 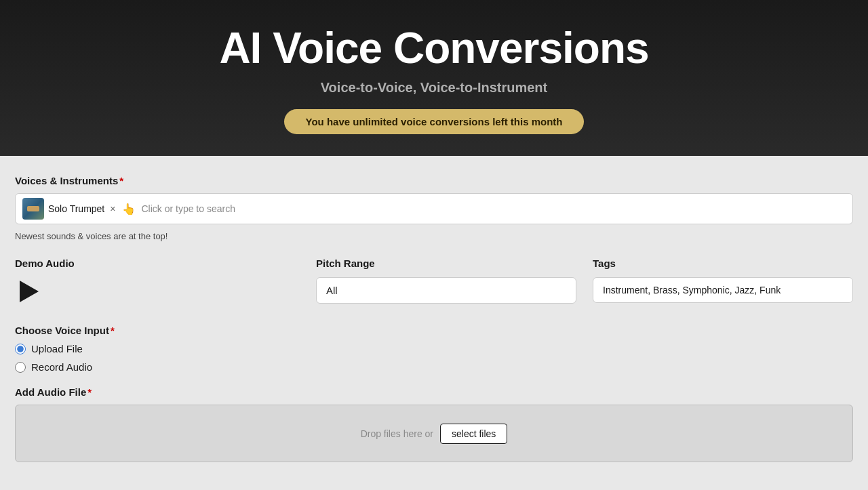 What do you see at coordinates (434, 331) in the screenshot?
I see `voice-input-label: Choose Voice Input*` at bounding box center [434, 331].